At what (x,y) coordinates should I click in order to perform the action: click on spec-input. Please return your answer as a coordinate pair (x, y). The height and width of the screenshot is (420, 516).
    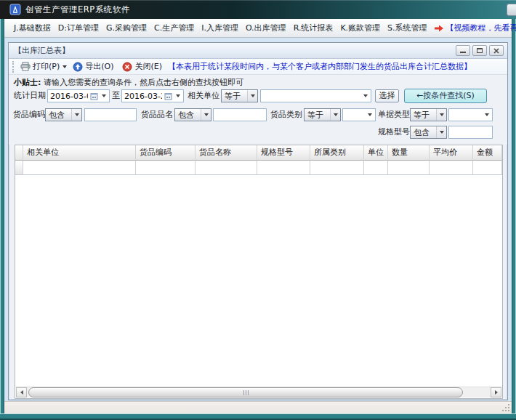
    Looking at the image, I should click on (471, 132).